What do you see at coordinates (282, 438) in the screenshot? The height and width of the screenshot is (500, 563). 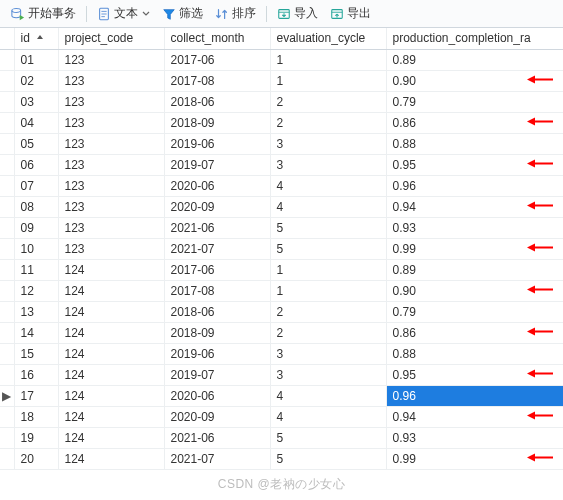 I see `table-row: 191242021-0650.93` at bounding box center [282, 438].